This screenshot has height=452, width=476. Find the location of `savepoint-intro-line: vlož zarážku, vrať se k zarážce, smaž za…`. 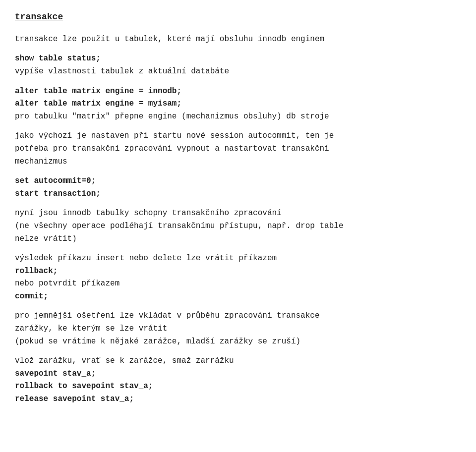

savepoint-intro-line: vlož zarážku, vrať se k zarážce, smaž za… is located at coordinates (124, 361).